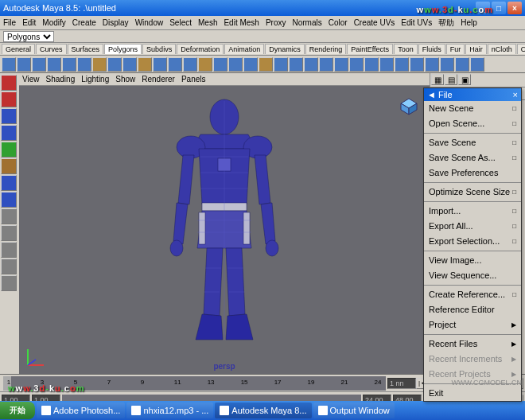  I want to click on menu-item-export-selection-: Export Selection...□, so click(472, 242).